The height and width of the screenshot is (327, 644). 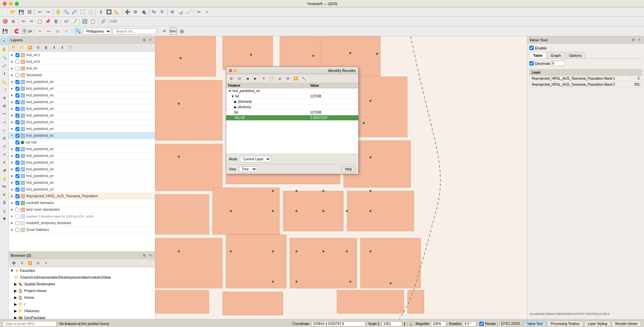 I want to click on identify-print-icon: 🖨, so click(x=280, y=79).